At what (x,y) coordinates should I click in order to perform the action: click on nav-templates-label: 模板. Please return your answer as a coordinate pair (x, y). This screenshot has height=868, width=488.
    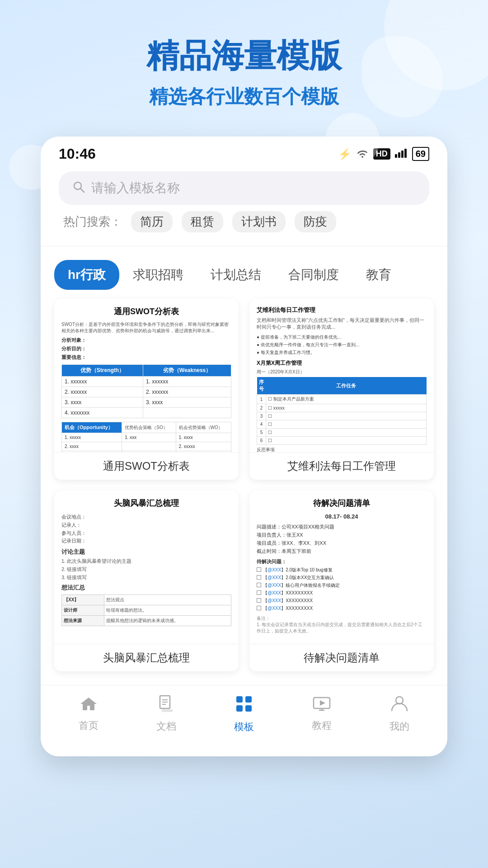
    Looking at the image, I should click on (244, 727).